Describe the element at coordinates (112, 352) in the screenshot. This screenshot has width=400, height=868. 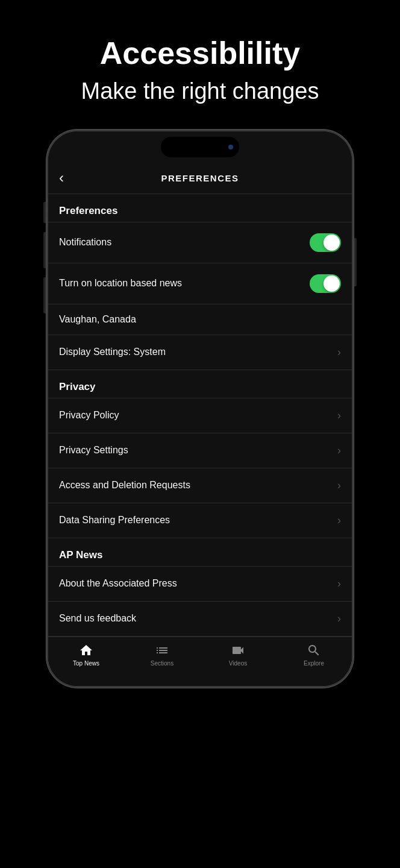
I see `display-settings-label: Display Settings: System` at that location.